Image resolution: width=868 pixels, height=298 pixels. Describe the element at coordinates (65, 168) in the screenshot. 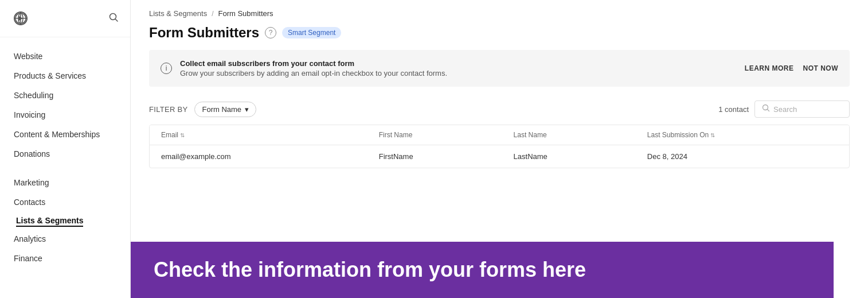

I see `nav-divider` at that location.